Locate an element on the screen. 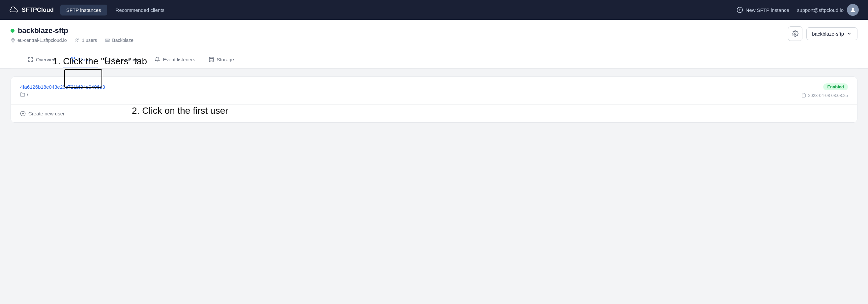  meta-users: 1 users is located at coordinates (86, 40).